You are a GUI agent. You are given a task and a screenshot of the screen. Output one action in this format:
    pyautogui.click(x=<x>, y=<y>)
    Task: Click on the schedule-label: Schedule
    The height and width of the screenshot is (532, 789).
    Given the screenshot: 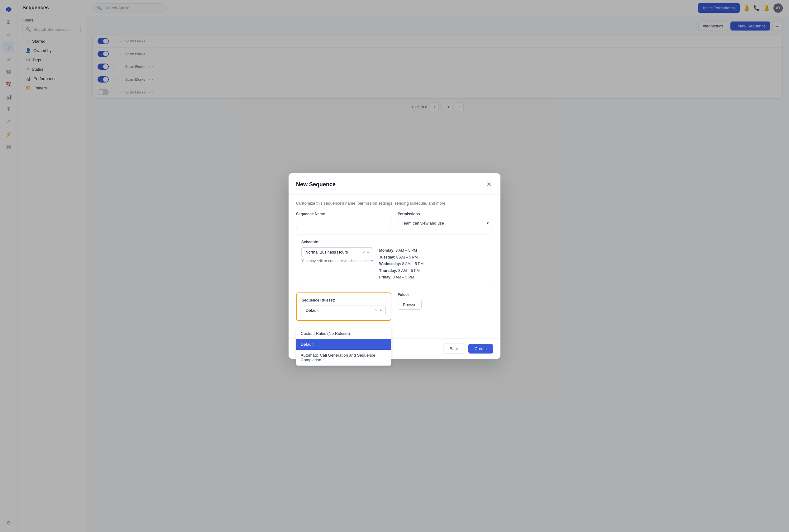 What is the action you would take?
    pyautogui.click(x=394, y=242)
    